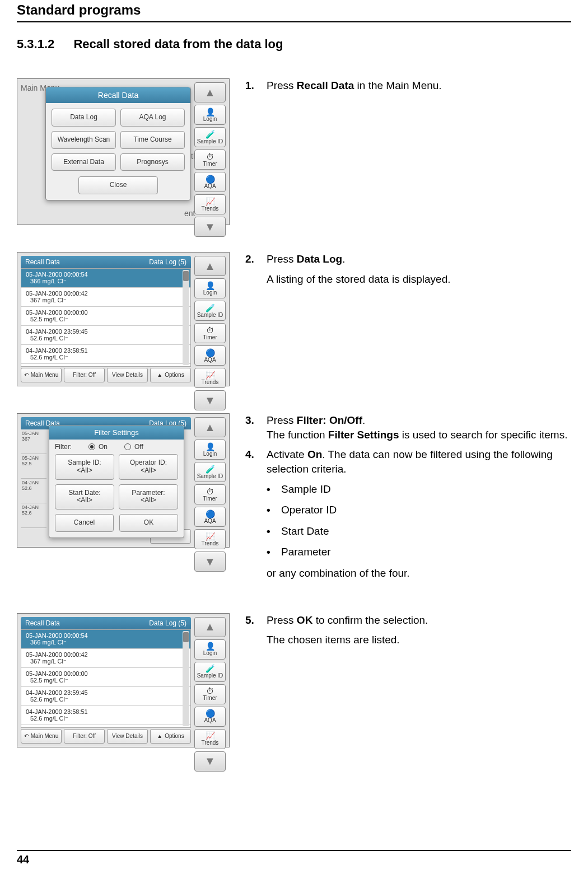 This screenshot has width=588, height=874. What do you see at coordinates (134, 447) in the screenshot?
I see `filter-off-radio: Off` at bounding box center [134, 447].